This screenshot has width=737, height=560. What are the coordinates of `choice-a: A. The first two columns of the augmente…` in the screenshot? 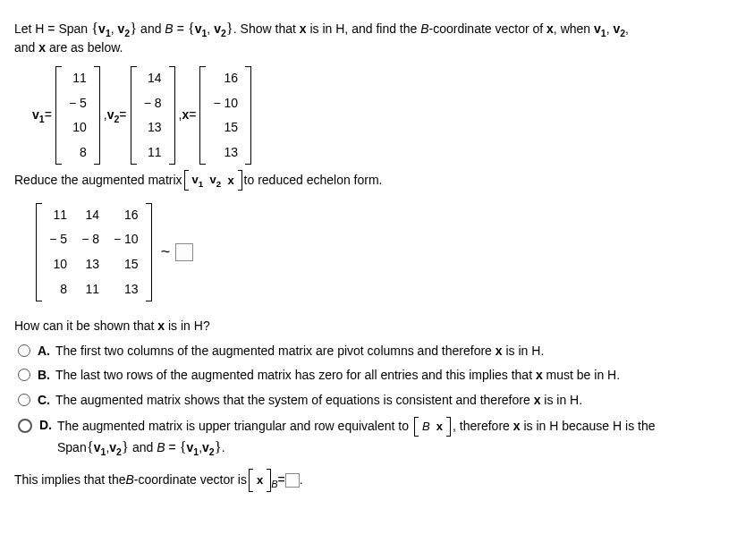 It's located at (370, 352).